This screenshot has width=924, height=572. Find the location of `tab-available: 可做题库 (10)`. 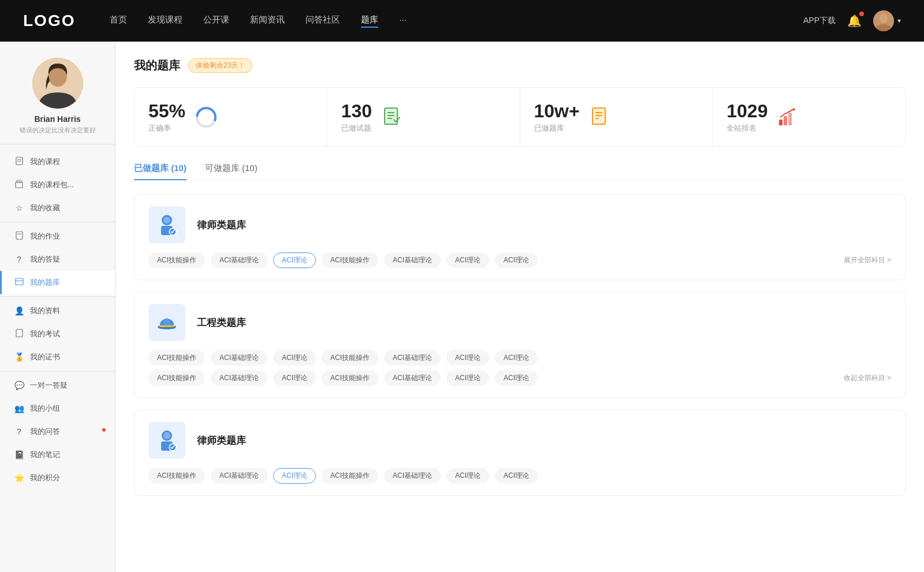

tab-available: 可做题库 (10) is located at coordinates (231, 171).